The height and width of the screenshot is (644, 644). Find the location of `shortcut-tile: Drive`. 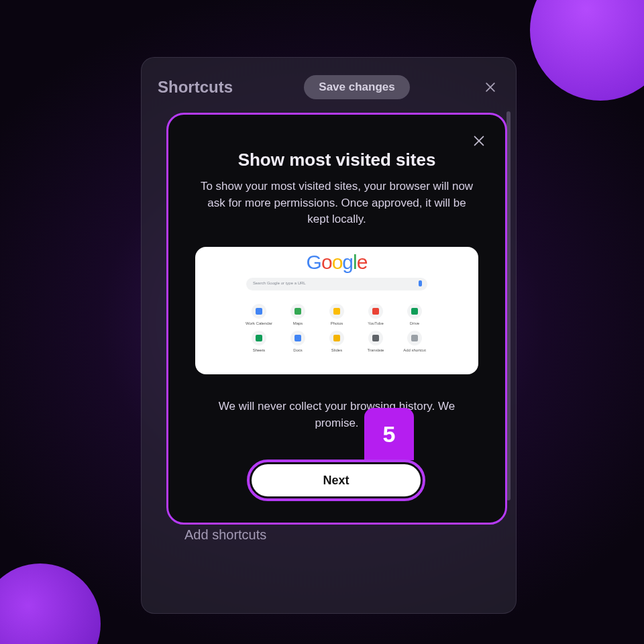

shortcut-tile: Drive is located at coordinates (415, 315).